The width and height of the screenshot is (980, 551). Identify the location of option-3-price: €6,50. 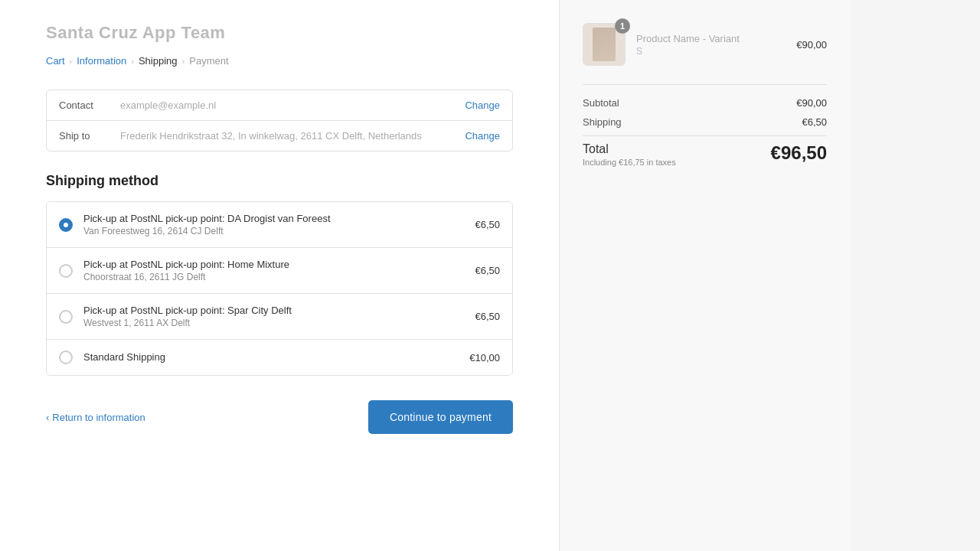
(487, 317).